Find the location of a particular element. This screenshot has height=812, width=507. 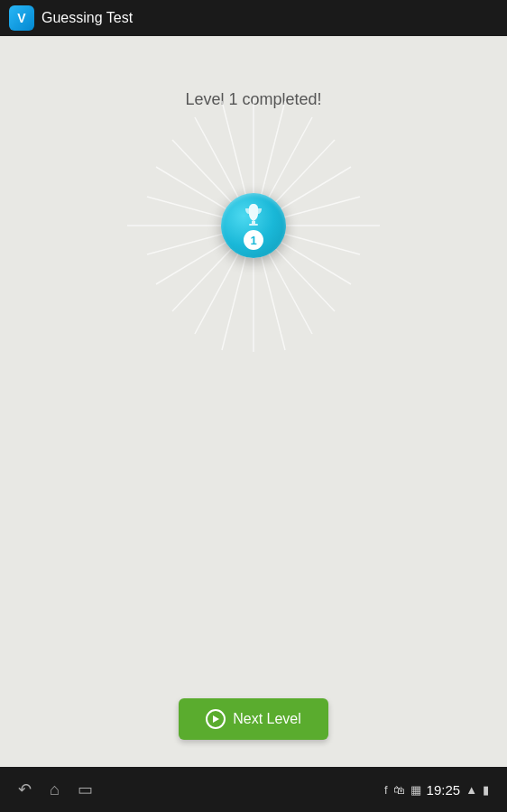

storage-icon: ▦ is located at coordinates (416, 790).